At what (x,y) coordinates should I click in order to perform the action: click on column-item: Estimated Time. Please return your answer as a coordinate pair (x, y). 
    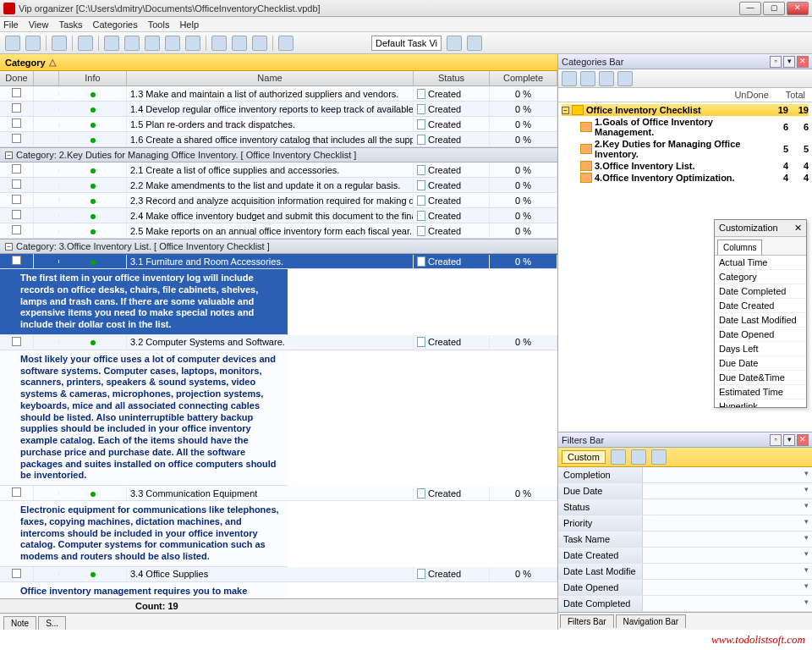
    Looking at the image, I should click on (760, 393).